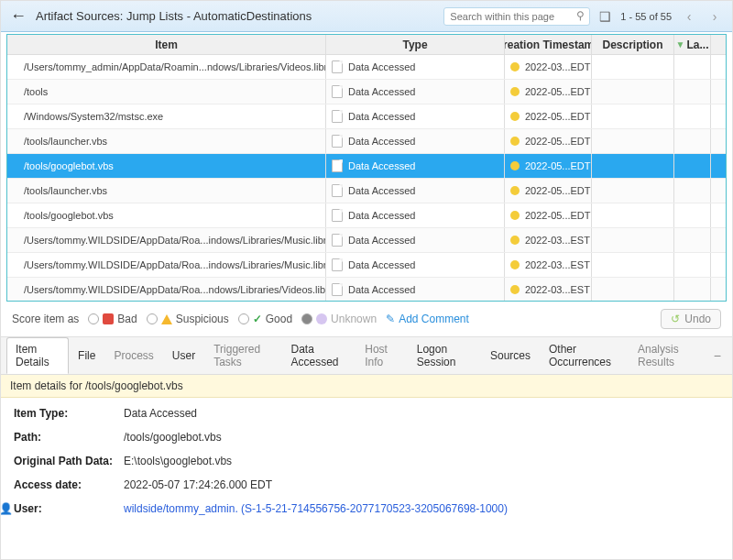 This screenshot has height=560, width=733. I want to click on tab-data-accessed: Data Accessed, so click(319, 356).